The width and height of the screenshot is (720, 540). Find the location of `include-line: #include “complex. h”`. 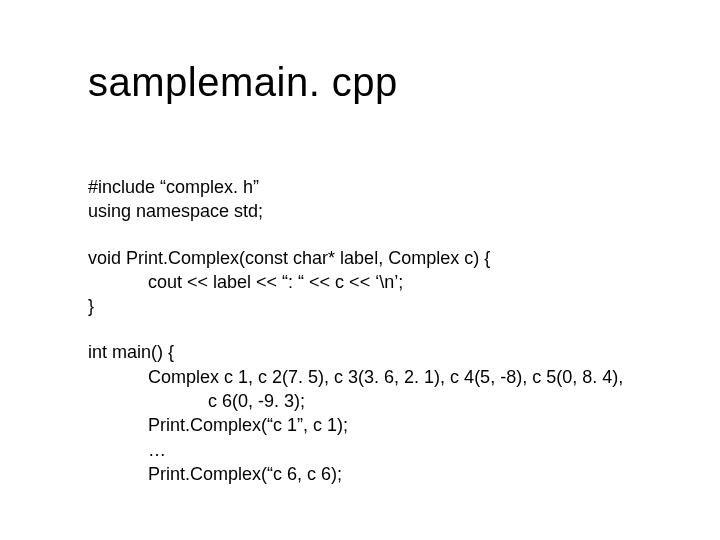

include-line: #include “complex. h” is located at coordinates (360, 187).